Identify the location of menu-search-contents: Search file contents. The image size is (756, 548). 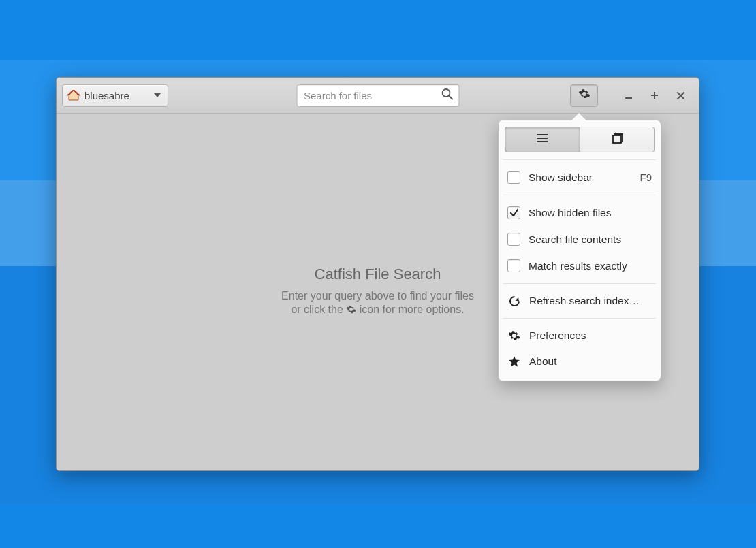
(580, 240).